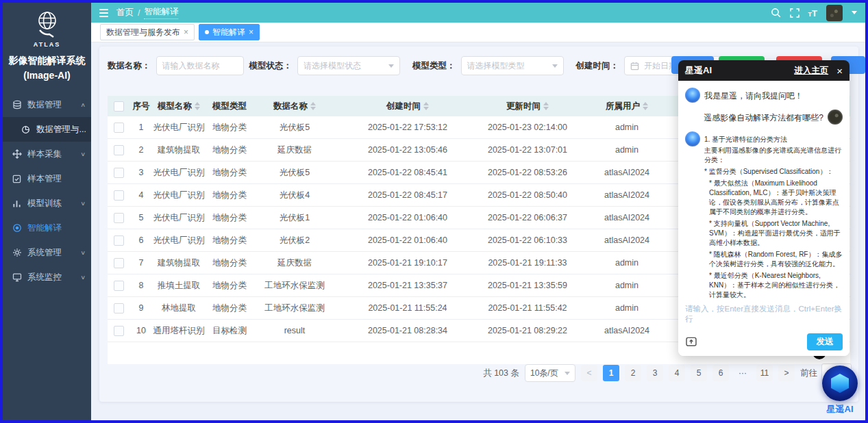 The image size is (868, 423). I want to click on fullscreen-icon, so click(795, 13).